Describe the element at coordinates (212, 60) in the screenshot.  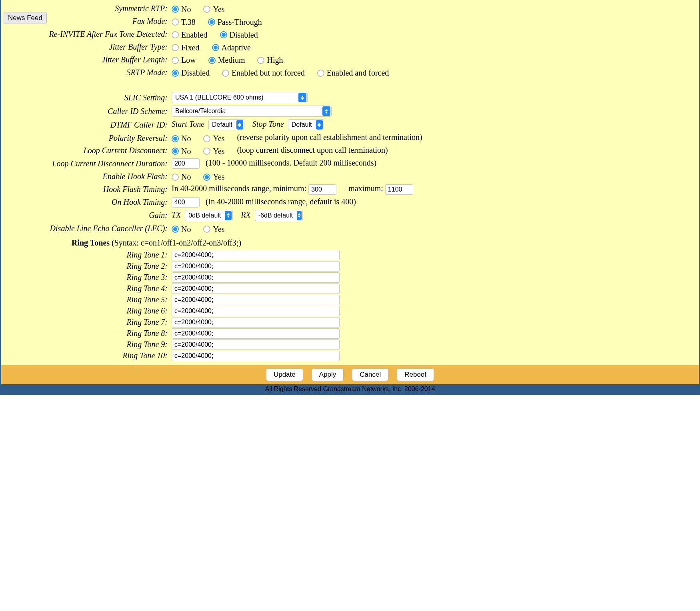
I see `radio-jitter-medium` at that location.